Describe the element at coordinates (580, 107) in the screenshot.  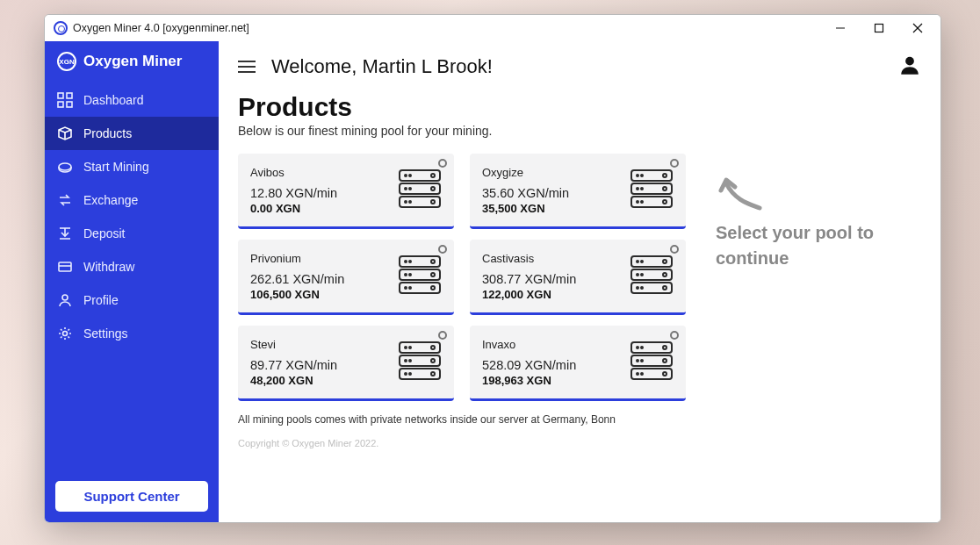
I see `page-title: Products` at that location.